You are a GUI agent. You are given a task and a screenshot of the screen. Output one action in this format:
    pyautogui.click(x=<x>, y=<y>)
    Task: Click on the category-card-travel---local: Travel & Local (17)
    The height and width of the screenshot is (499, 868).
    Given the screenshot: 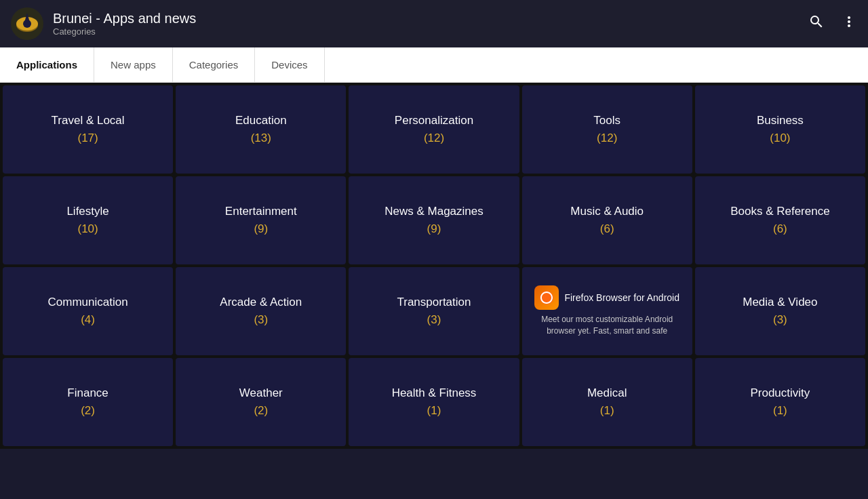 What is the action you would take?
    pyautogui.click(x=88, y=129)
    